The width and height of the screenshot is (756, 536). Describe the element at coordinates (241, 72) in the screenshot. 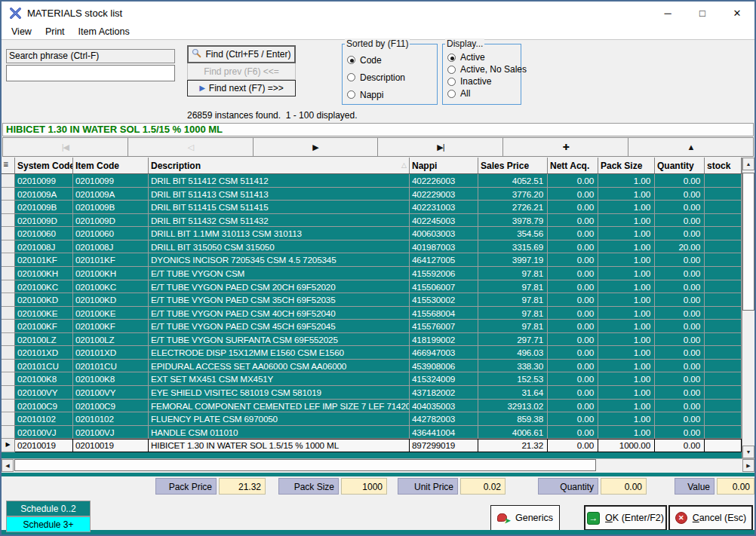

I see `find-prev-button: Find prev (F6) <<=` at that location.